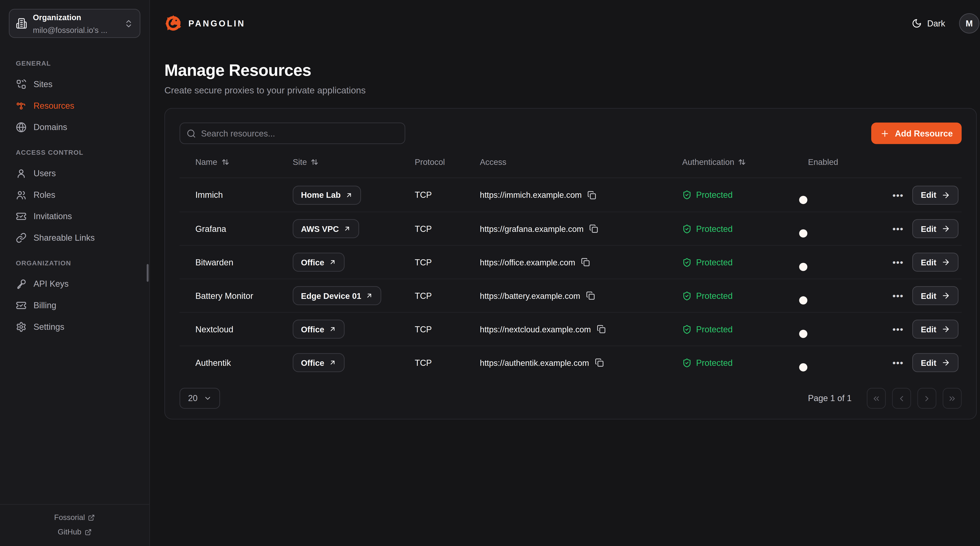 The width and height of the screenshot is (980, 546). What do you see at coordinates (337, 296) in the screenshot?
I see `site-link: Edge Device 01` at bounding box center [337, 296].